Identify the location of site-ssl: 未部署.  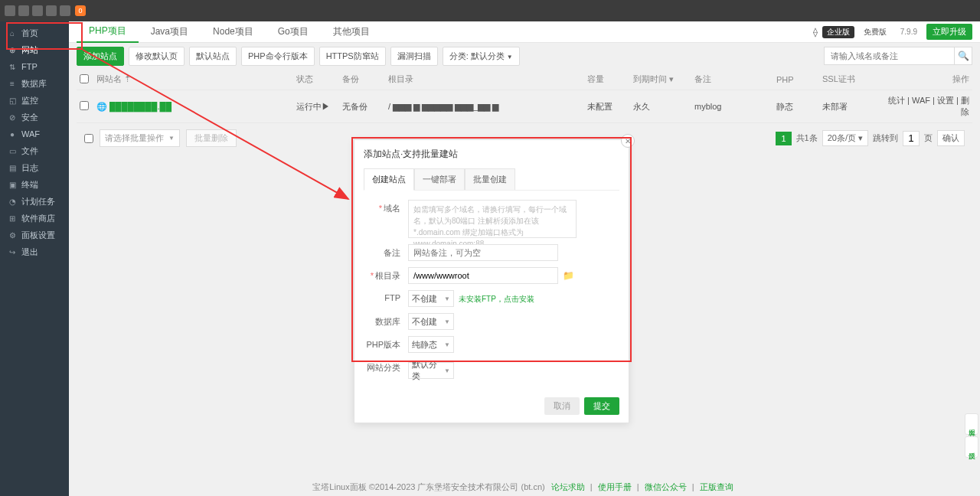
(850, 107).